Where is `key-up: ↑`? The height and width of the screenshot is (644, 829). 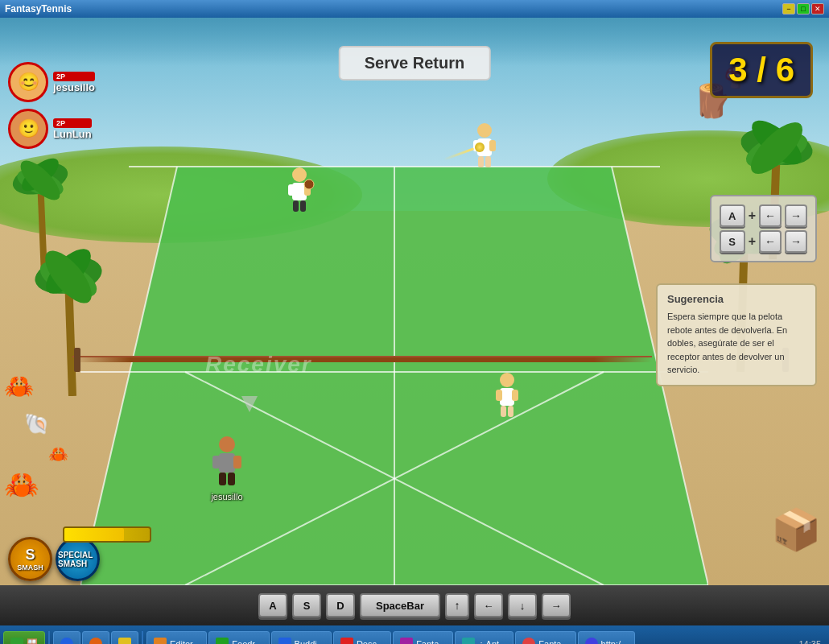
key-up: ↑ is located at coordinates (457, 605).